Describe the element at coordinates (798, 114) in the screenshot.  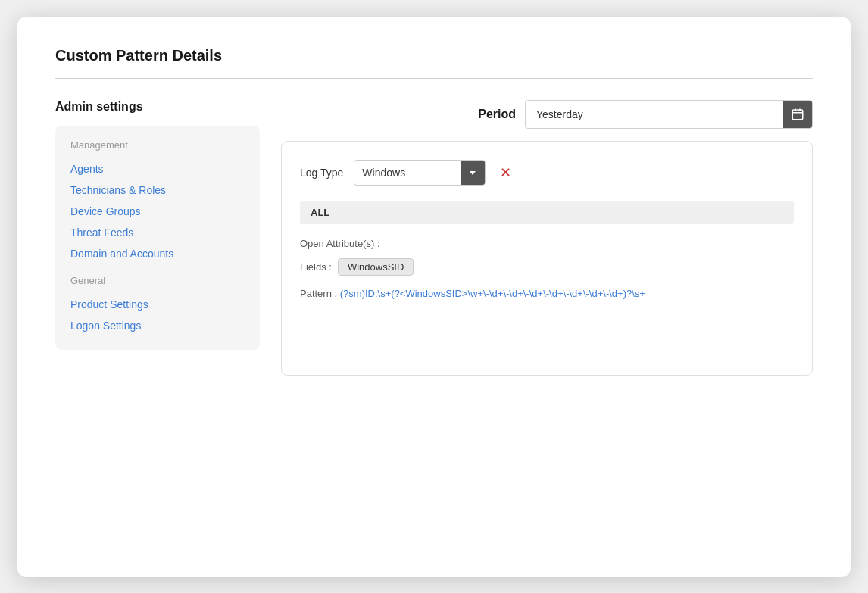
I see `calendar-button` at that location.